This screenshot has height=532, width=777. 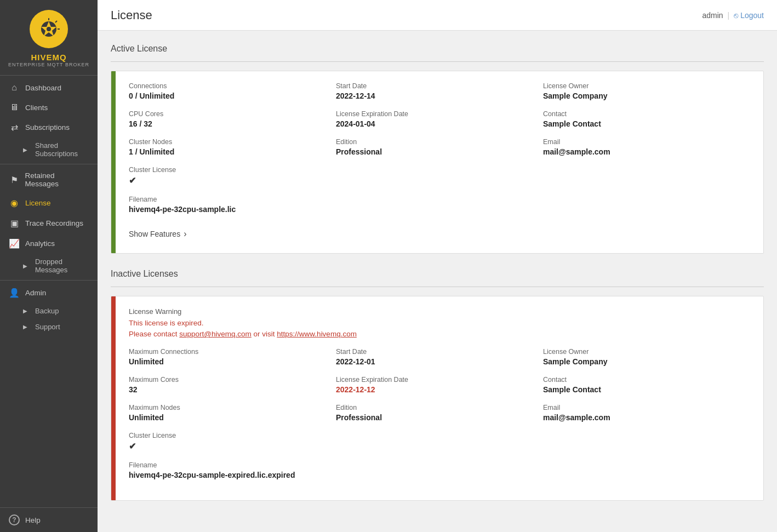 I want to click on license-owner-label: License Owner, so click(x=641, y=86).